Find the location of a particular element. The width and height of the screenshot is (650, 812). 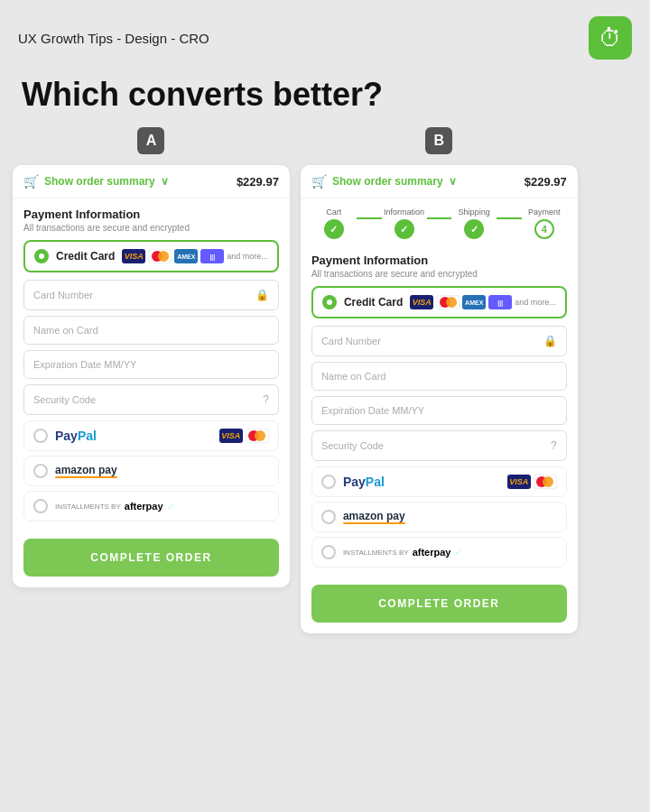

timer-icon: ⏱ is located at coordinates (610, 38).